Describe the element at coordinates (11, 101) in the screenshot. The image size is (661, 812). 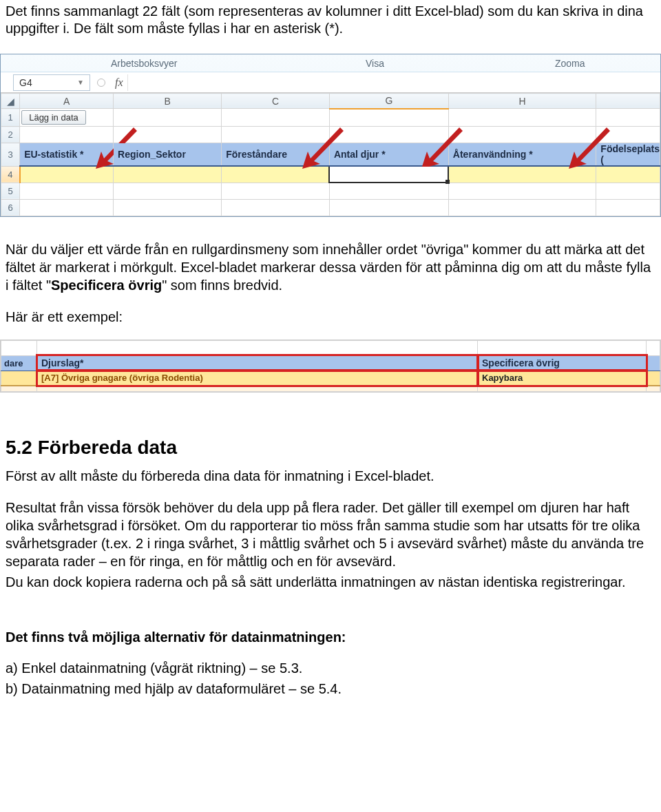
I see `select-all-corner: ◢` at that location.